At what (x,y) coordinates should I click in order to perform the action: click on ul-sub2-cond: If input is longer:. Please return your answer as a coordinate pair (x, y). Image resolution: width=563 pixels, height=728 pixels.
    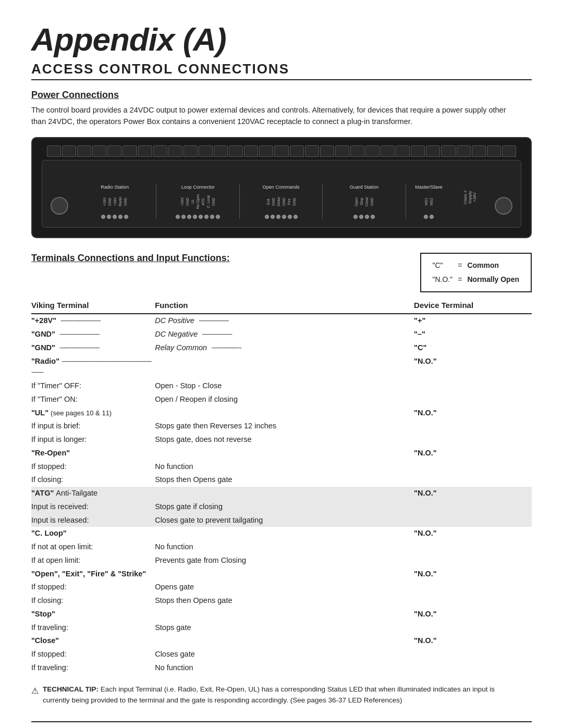
    Looking at the image, I should click on (93, 440).